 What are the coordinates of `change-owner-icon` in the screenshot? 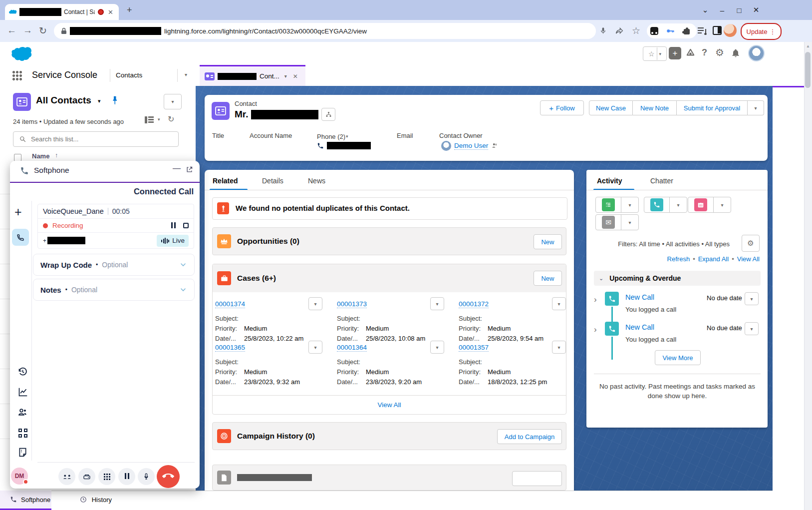 It's located at (495, 146).